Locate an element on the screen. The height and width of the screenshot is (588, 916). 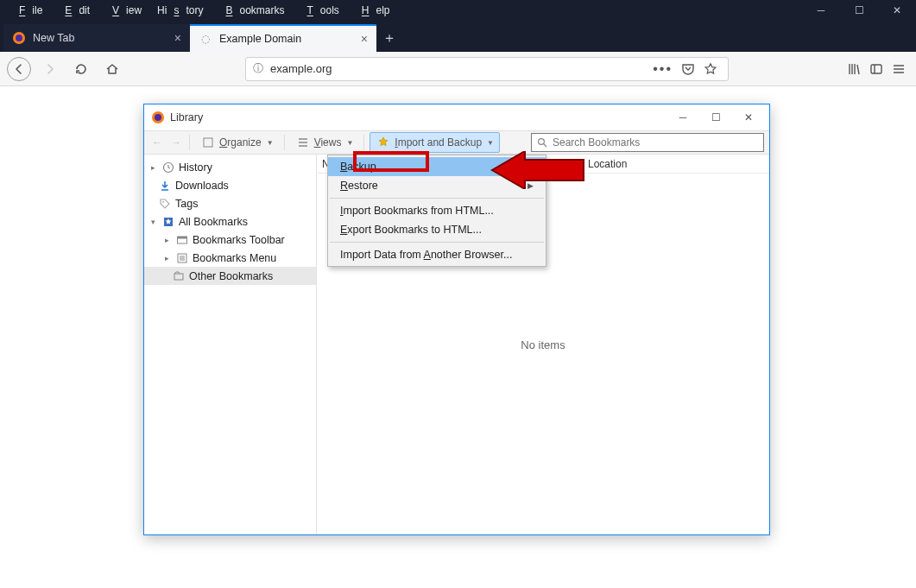
site-info-icon: ⓘ is located at coordinates (258, 69).